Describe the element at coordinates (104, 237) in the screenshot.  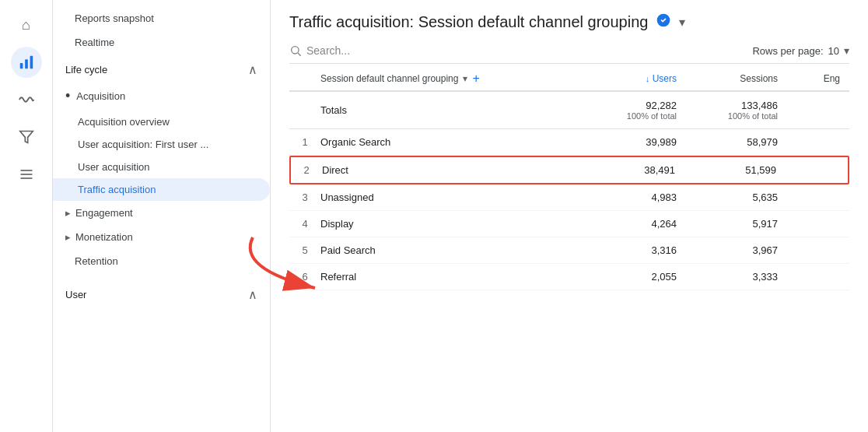
I see `monetization-label: Monetization` at that location.